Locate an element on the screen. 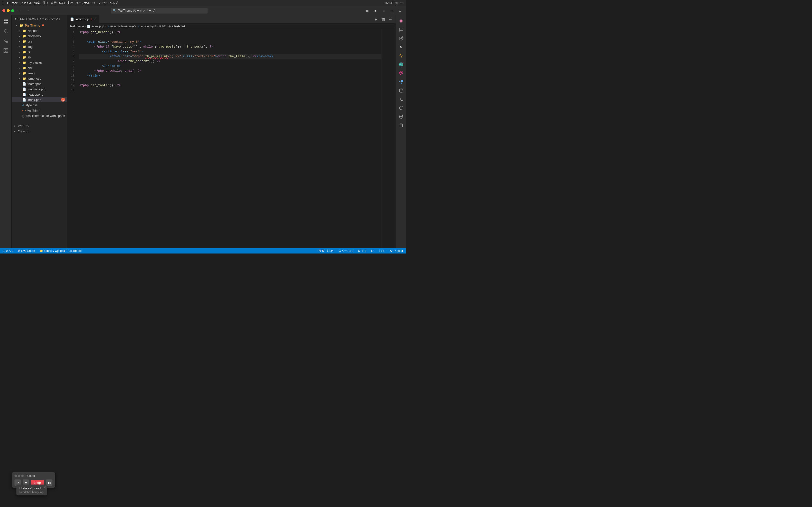 This screenshot has width=812, height=507. language-status: PHP is located at coordinates (383, 251).